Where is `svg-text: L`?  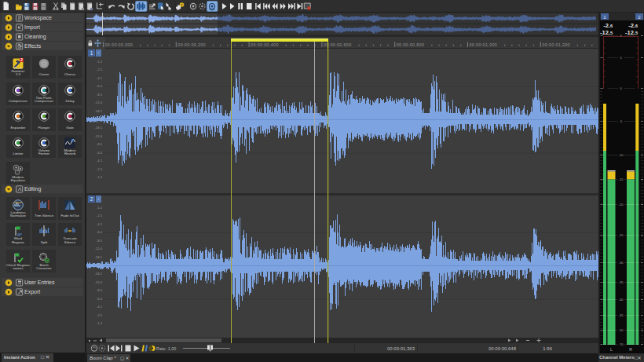
svg-text: L is located at coordinates (611, 349).